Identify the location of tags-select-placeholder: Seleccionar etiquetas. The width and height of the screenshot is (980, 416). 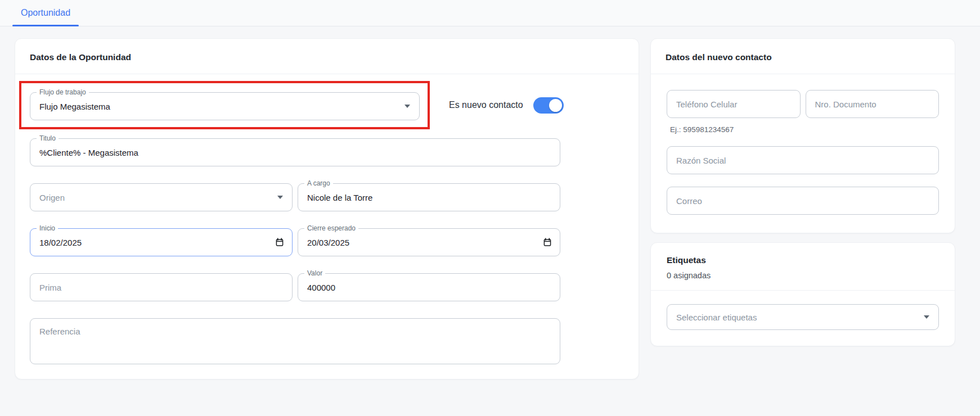
(717, 317).